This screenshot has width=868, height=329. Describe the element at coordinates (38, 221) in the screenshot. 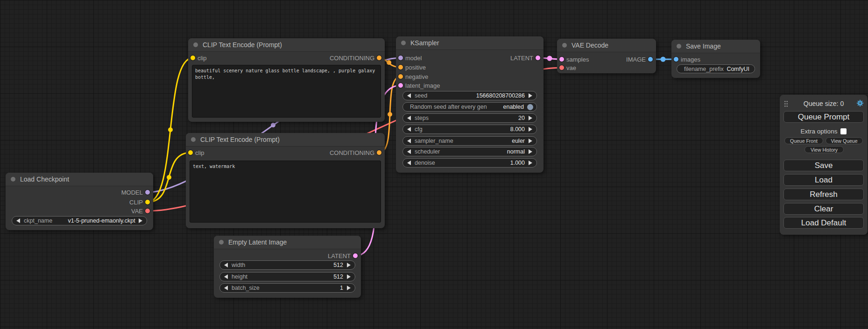

I see `widget-label: ckpt_name` at that location.